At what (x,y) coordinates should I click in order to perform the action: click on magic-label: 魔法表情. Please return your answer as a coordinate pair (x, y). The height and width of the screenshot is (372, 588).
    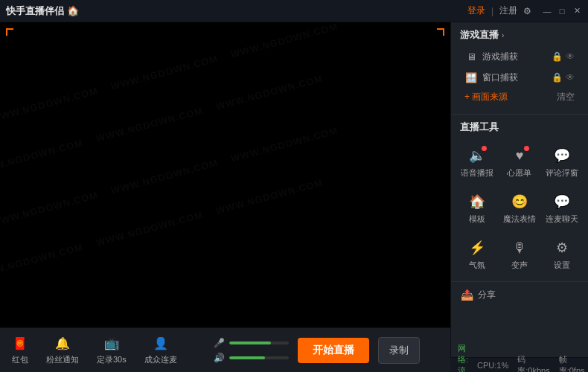
    Looking at the image, I should click on (520, 219).